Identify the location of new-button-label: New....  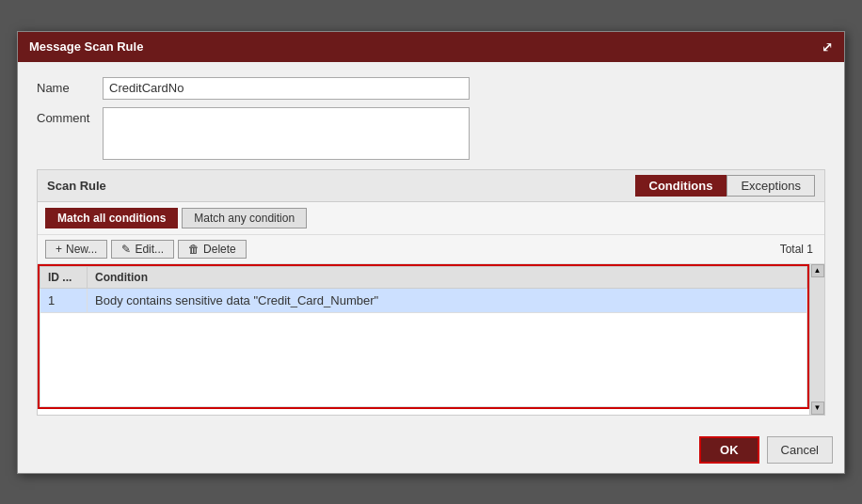
(81, 249).